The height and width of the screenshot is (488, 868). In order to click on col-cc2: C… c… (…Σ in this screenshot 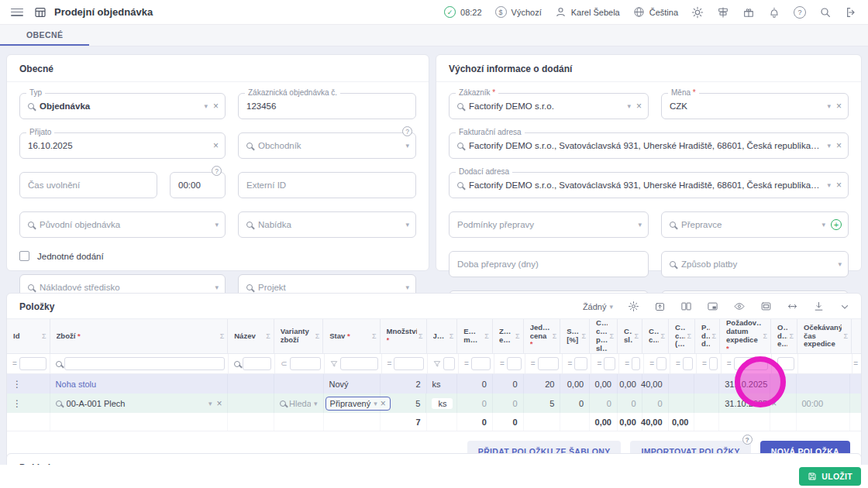, I will do `click(682, 336)`.